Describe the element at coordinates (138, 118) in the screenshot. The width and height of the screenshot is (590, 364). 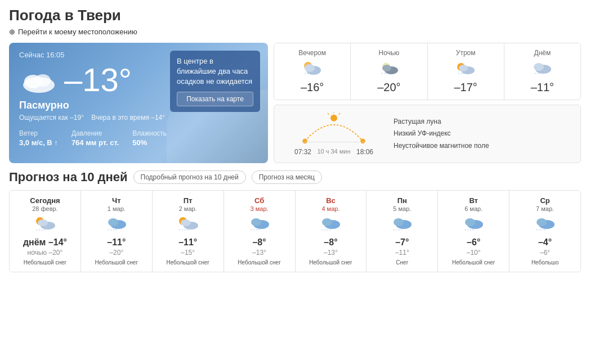
I see `current-feels: Ощущается как –19° Вчера в это время –14…` at that location.